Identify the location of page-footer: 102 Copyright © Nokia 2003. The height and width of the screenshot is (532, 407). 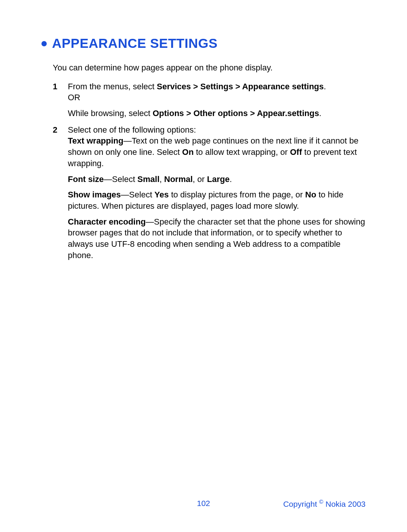
(204, 504).